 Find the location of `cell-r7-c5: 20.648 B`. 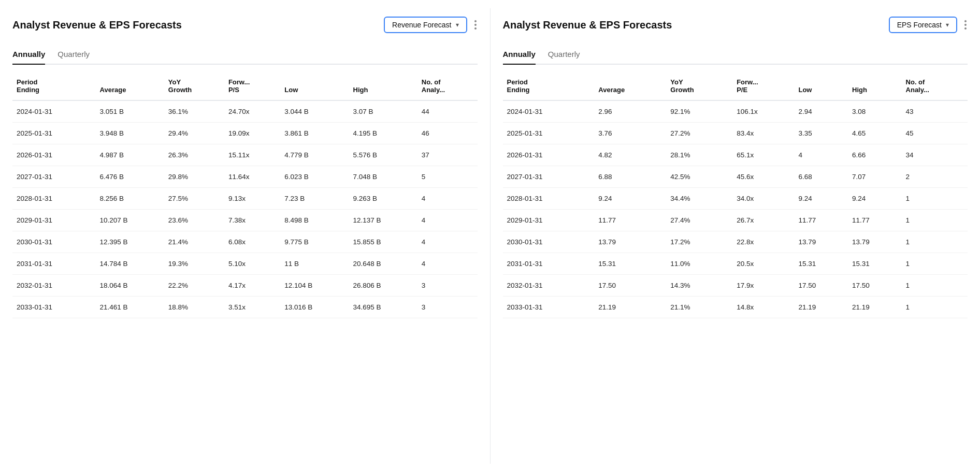

cell-r7-c5: 20.648 B is located at coordinates (383, 264).